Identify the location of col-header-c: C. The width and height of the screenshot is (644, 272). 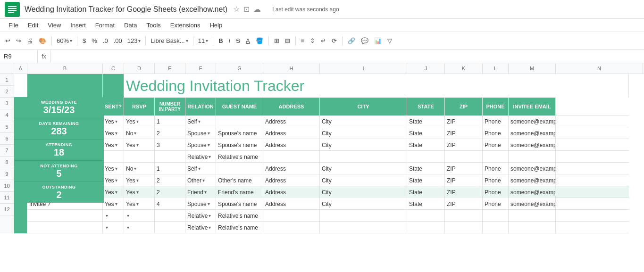
(113, 68).